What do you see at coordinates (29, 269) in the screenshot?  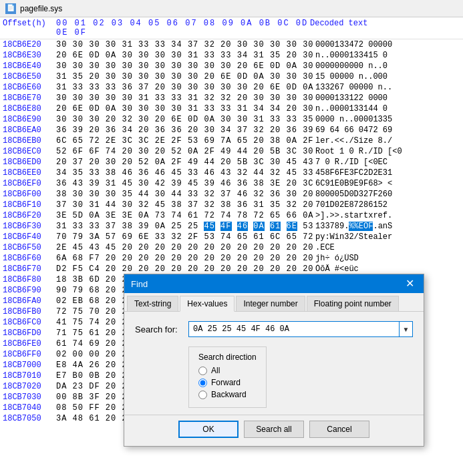 I see `offset-cell: 18CB6F70` at bounding box center [29, 269].